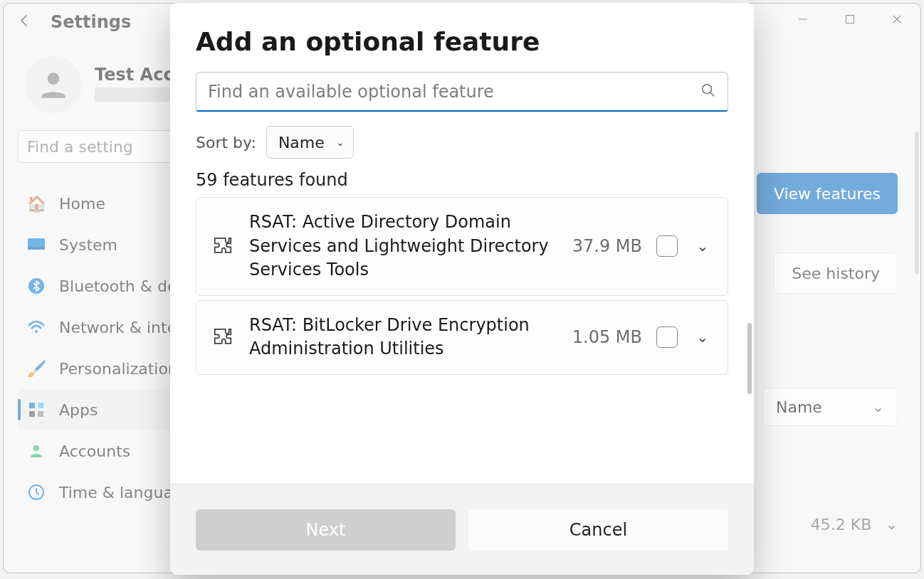 The image size is (924, 579). What do you see at coordinates (462, 92) in the screenshot?
I see `dialog-search` at bounding box center [462, 92].